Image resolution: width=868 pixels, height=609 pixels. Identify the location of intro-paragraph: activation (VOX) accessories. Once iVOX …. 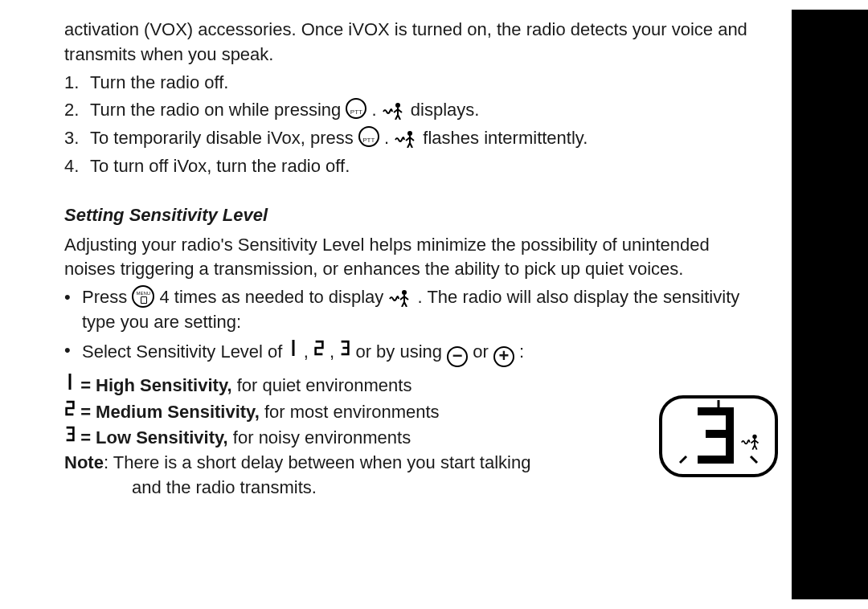
(414, 43).